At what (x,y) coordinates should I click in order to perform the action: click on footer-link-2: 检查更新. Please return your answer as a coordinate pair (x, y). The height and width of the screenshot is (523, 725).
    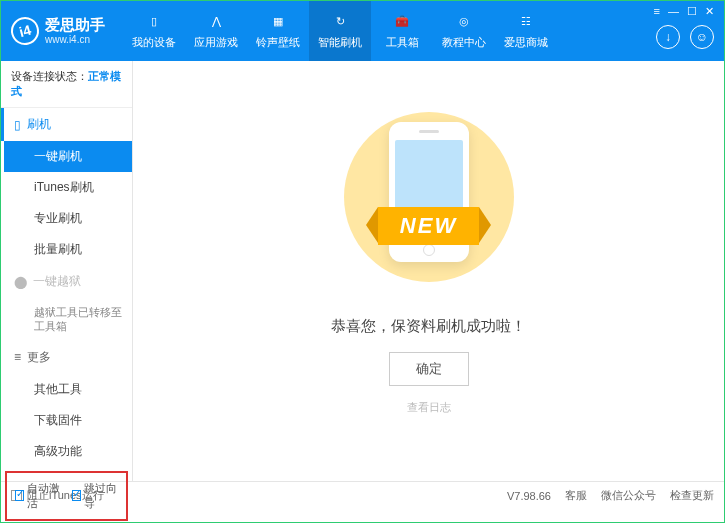
    Looking at the image, I should click on (692, 496).